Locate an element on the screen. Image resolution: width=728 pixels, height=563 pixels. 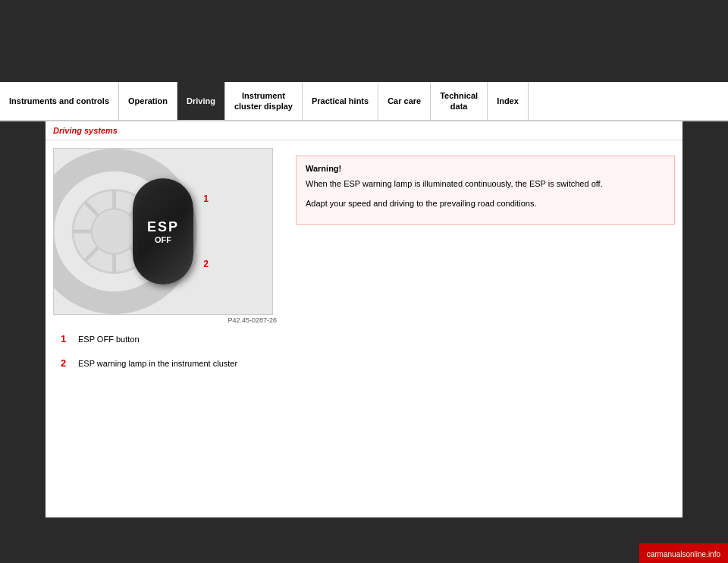
nav-label-car-care: Car care is located at coordinates (404, 101).